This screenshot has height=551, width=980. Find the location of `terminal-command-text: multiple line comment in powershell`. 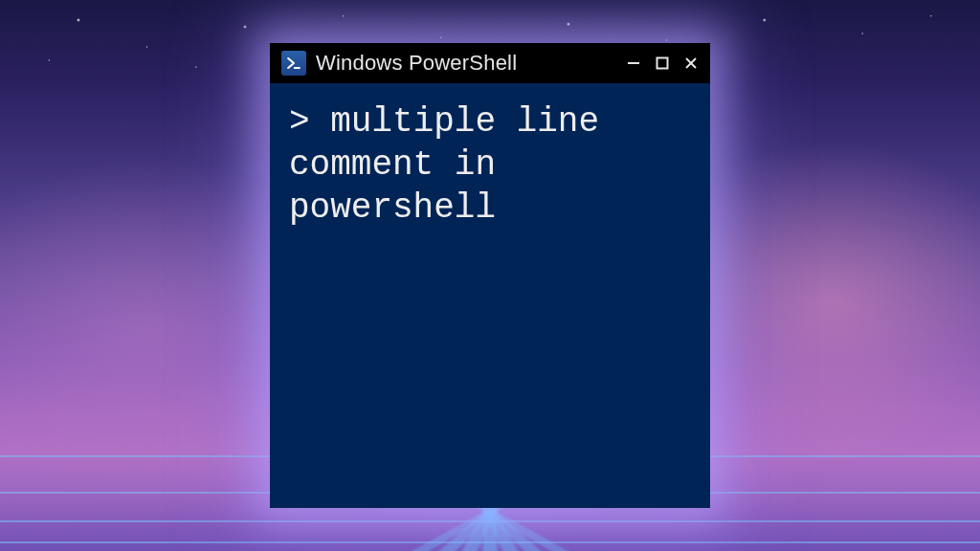

terminal-command-text: multiple line comment in powershell is located at coordinates (455, 165).